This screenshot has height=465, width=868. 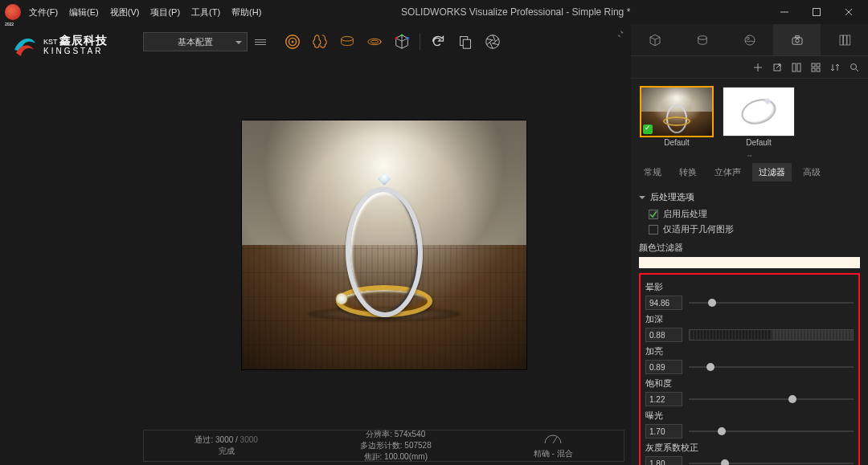 What do you see at coordinates (402, 42) in the screenshot?
I see `cube-icon` at bounding box center [402, 42].